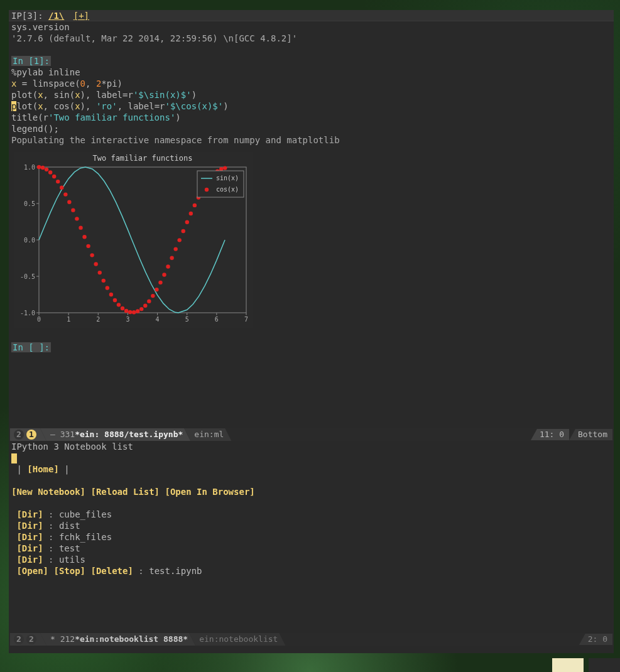 Image resolution: width=620 pixels, height=672 pixels. Describe the element at coordinates (30, 16) in the screenshot. I see `tab-prefix: IP[3]:` at that location.